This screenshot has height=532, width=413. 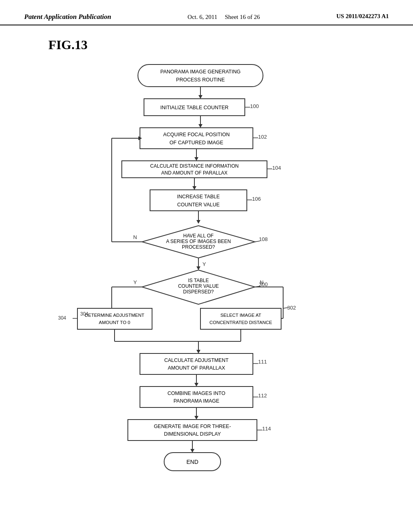 I want to click on svg-text: OF CAPTURED IMAGE, so click(x=196, y=143).